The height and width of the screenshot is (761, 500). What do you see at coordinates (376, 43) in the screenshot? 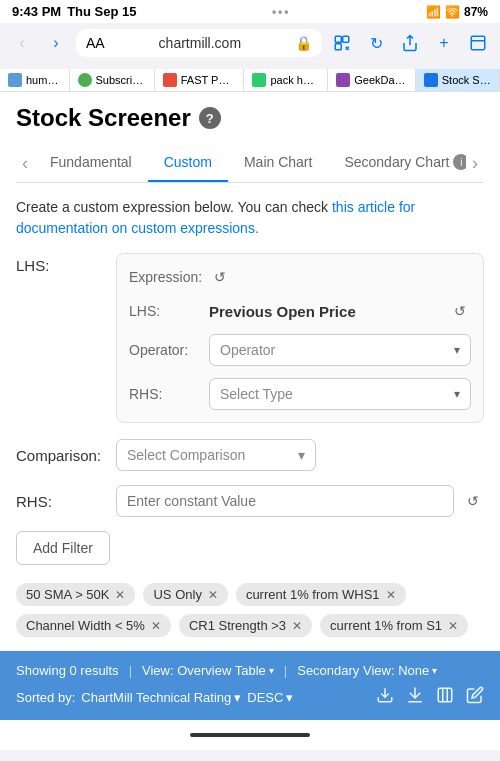
I see `refresh-button: ↻` at bounding box center [376, 43].